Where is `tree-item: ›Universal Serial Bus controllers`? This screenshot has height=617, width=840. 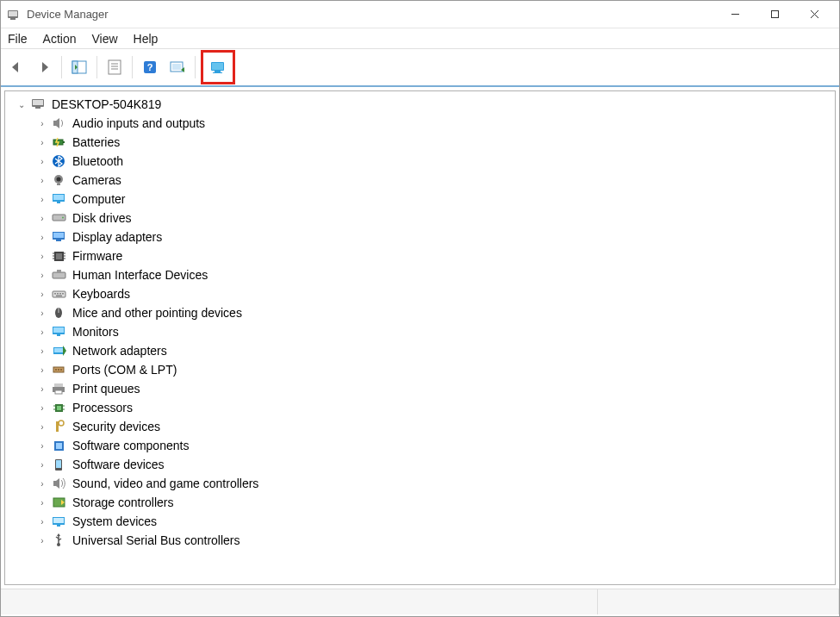
tree-item: ›Universal Serial Bus controllers is located at coordinates (420, 540).